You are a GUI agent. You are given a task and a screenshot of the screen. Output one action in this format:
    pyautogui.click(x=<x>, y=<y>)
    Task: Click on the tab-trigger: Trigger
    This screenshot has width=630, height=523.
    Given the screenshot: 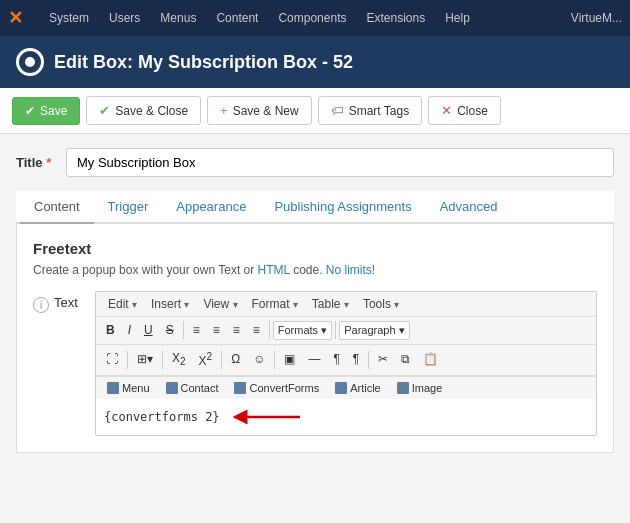 What is the action you would take?
    pyautogui.click(x=128, y=208)
    